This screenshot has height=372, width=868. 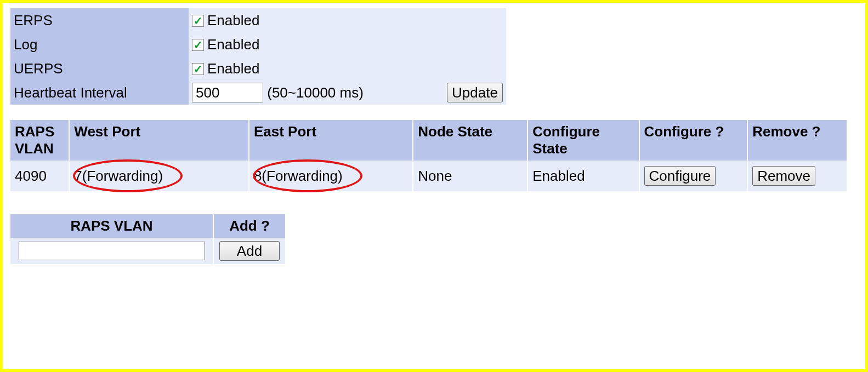 I want to click on log-enabled-text: Enabled, so click(x=234, y=45).